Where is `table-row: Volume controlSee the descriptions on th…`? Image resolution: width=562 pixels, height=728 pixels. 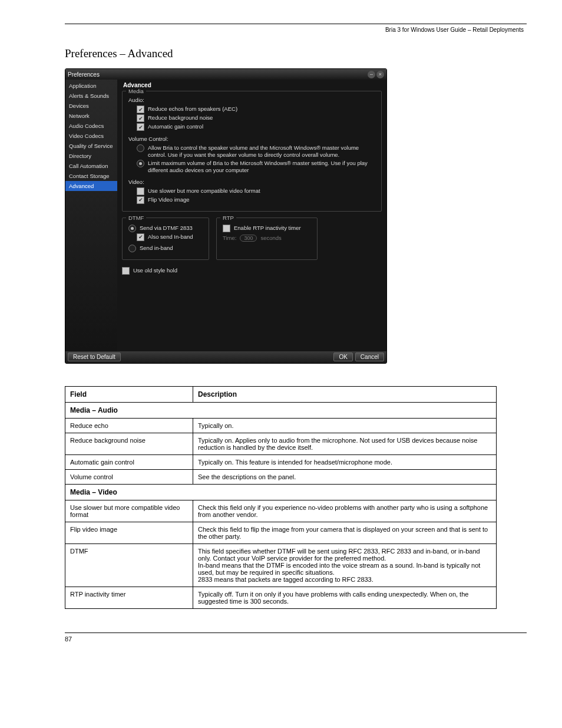 table-row: Volume controlSee the descriptions on th… is located at coordinates (281, 476).